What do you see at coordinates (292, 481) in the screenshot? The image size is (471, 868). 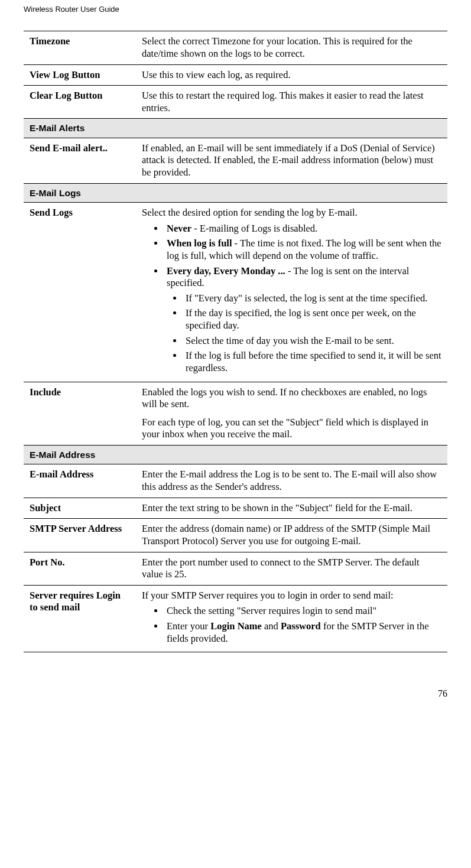 I see `desc-email-address: Enter the E-mail address the Log is to b…` at bounding box center [292, 481].